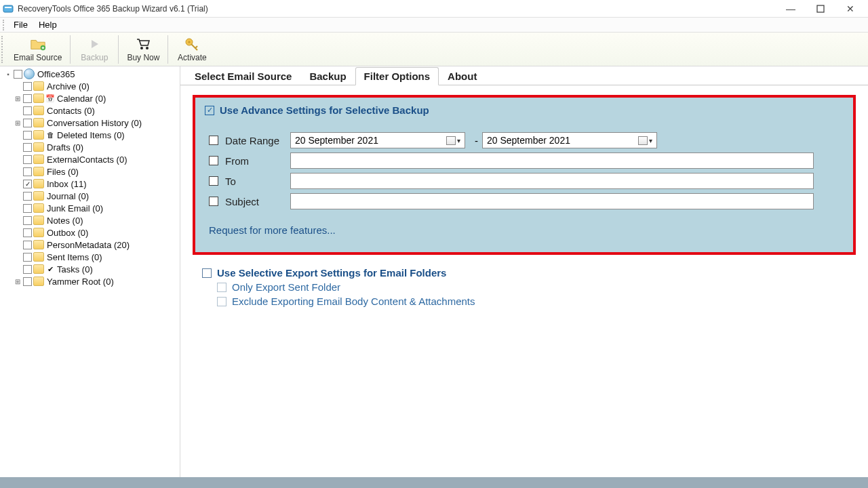 Image resolution: width=868 pixels, height=488 pixels. What do you see at coordinates (529, 140) in the screenshot?
I see `date-to-value: 20 September 2021` at bounding box center [529, 140].